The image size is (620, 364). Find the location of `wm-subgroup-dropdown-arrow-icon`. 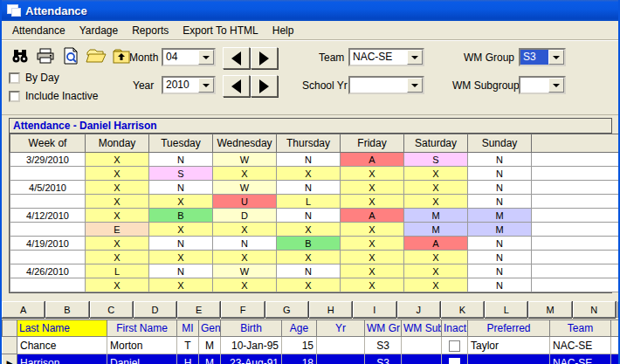

wm-subgroup-dropdown-arrow-icon is located at coordinates (556, 86).